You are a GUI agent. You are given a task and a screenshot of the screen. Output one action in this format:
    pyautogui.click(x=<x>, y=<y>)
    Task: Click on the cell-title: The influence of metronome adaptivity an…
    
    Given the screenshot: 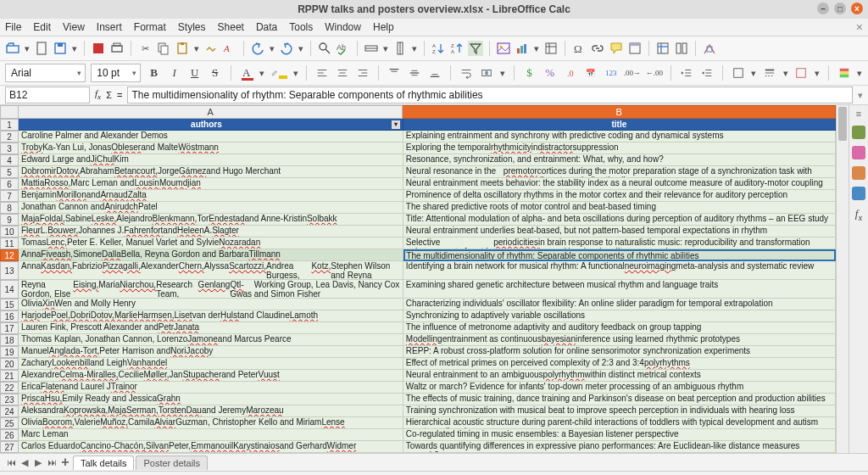 What is the action you would take?
    pyautogui.click(x=620, y=328)
    